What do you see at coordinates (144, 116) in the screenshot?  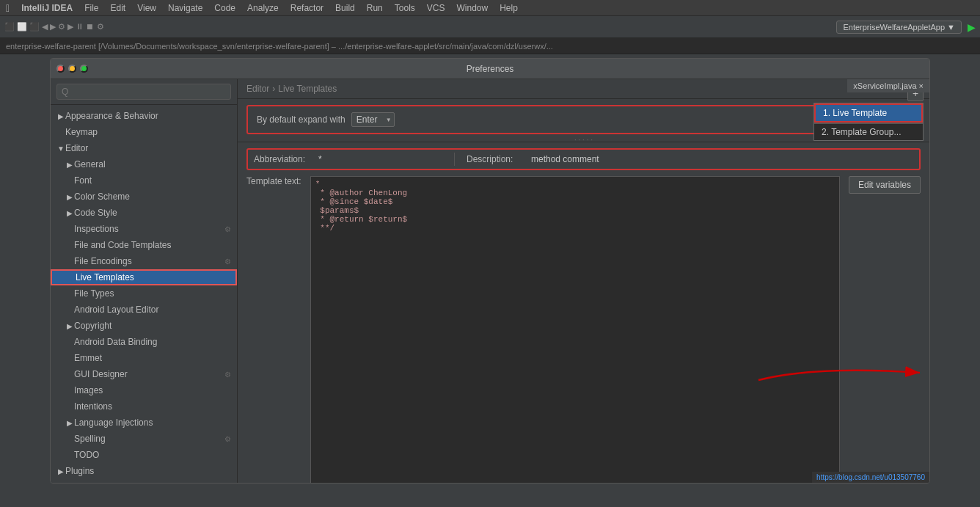 I see `sidebar-item-appearance: ▶ Appearance & Behavior` at bounding box center [144, 116].